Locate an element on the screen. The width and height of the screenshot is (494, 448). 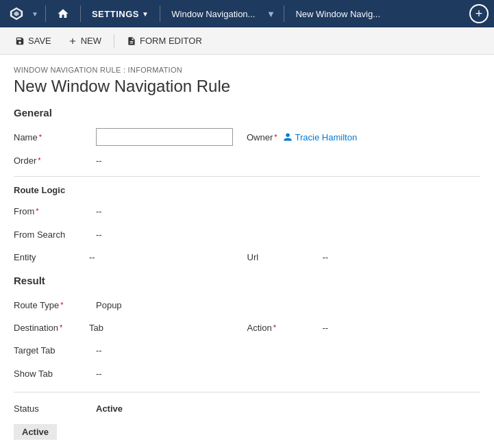
route-type-value: Popup is located at coordinates (288, 306).